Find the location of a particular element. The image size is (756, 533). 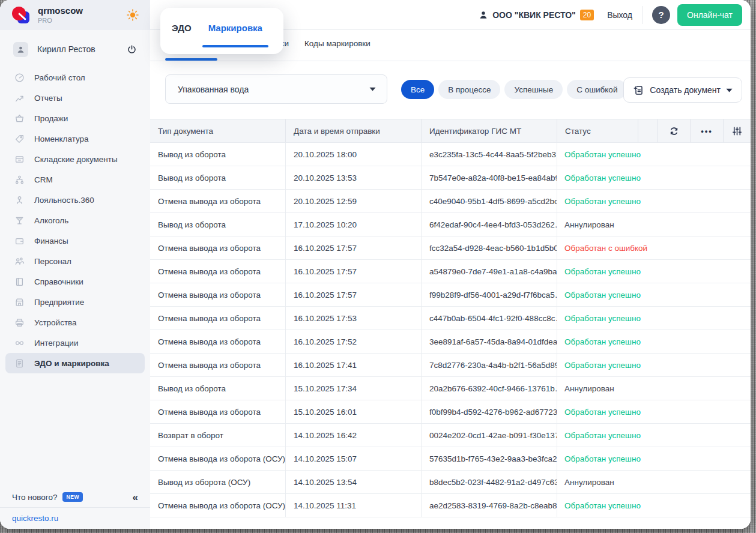

table-row-15: Отмена вывода из оборота (ОСУ)14.10.2025… is located at coordinates (450, 505).